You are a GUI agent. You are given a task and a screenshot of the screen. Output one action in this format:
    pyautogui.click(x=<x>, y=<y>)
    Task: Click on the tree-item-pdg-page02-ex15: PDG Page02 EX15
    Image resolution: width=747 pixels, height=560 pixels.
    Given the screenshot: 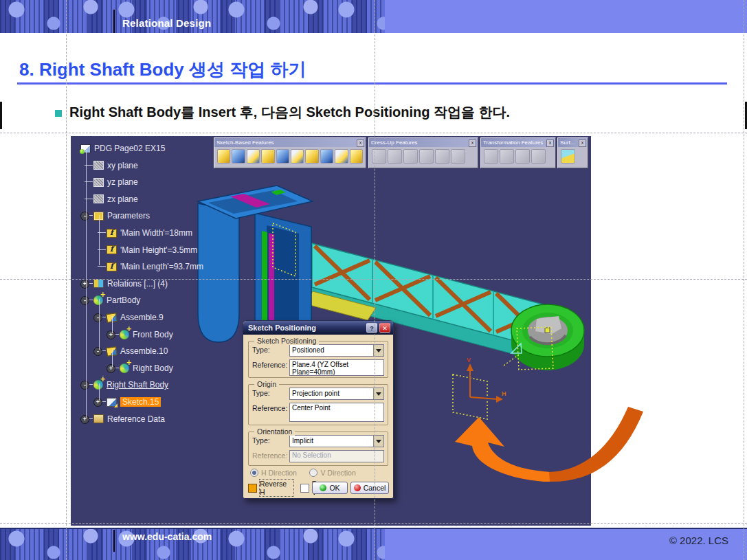 What is the action you would take?
    pyautogui.click(x=122, y=148)
    